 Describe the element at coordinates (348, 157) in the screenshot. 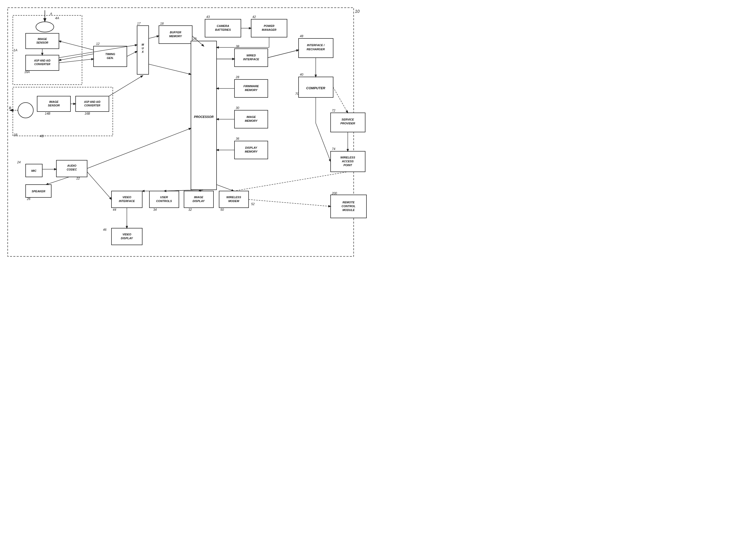

I see `wireless-access-point-label: WIRELESS` at that location.